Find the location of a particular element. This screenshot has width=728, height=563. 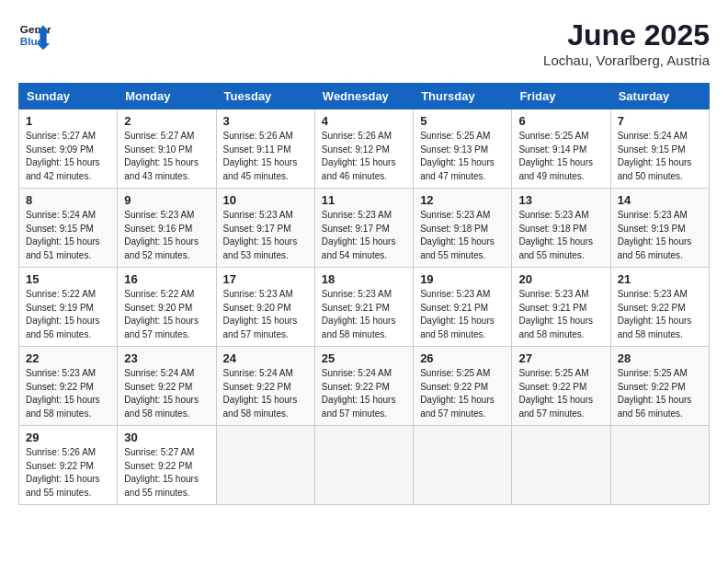

day-number: 18 is located at coordinates (364, 280).